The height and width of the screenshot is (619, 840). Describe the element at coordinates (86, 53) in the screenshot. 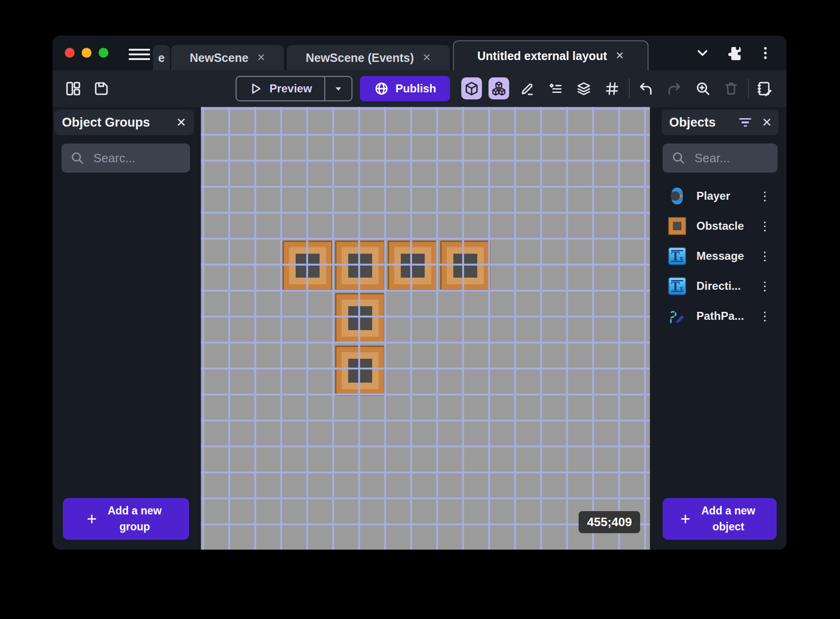

I see `window-minimize-button` at that location.